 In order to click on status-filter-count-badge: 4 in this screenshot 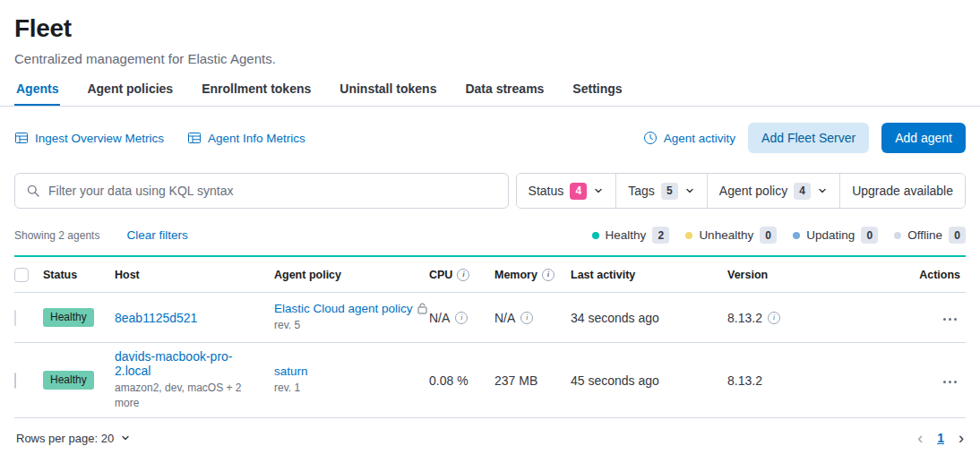, I will do `click(579, 192)`.